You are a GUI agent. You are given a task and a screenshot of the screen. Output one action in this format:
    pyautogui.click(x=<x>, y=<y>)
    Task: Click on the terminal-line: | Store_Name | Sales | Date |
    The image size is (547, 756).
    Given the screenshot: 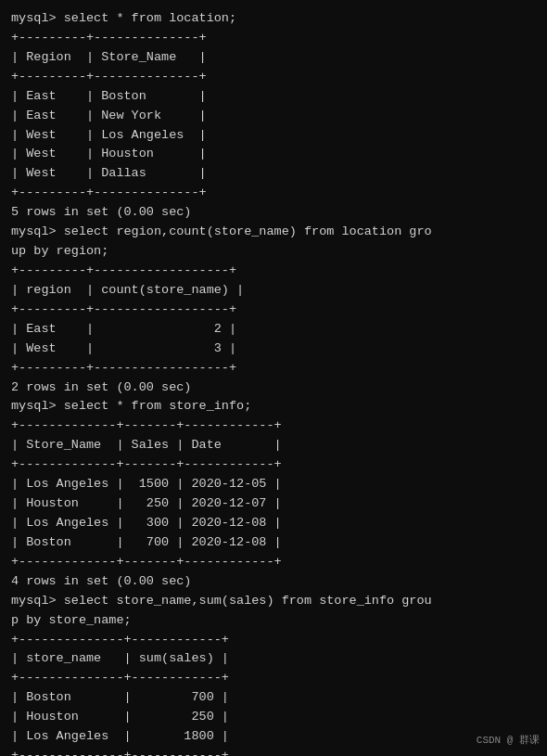 What is the action you would take?
    pyautogui.click(x=274, y=445)
    